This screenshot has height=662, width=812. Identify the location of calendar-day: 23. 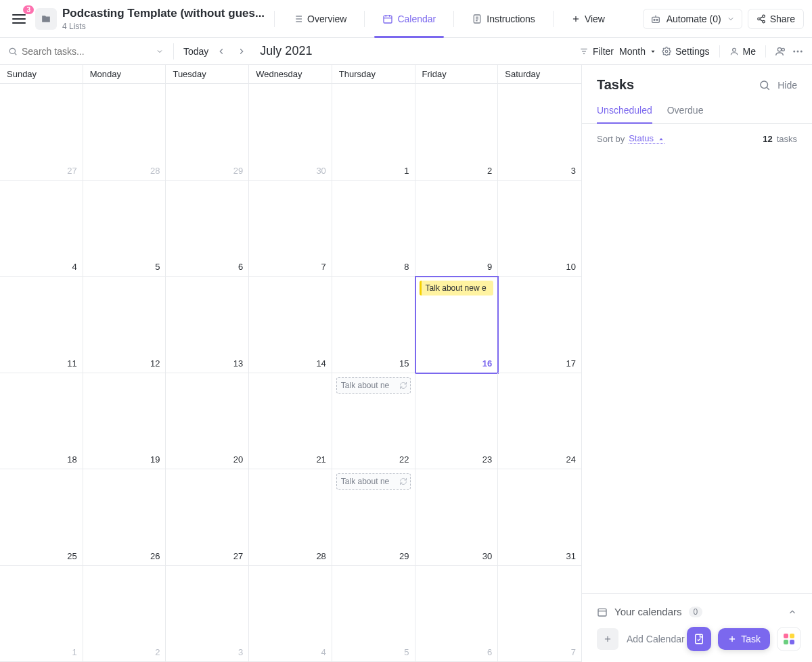
(457, 422).